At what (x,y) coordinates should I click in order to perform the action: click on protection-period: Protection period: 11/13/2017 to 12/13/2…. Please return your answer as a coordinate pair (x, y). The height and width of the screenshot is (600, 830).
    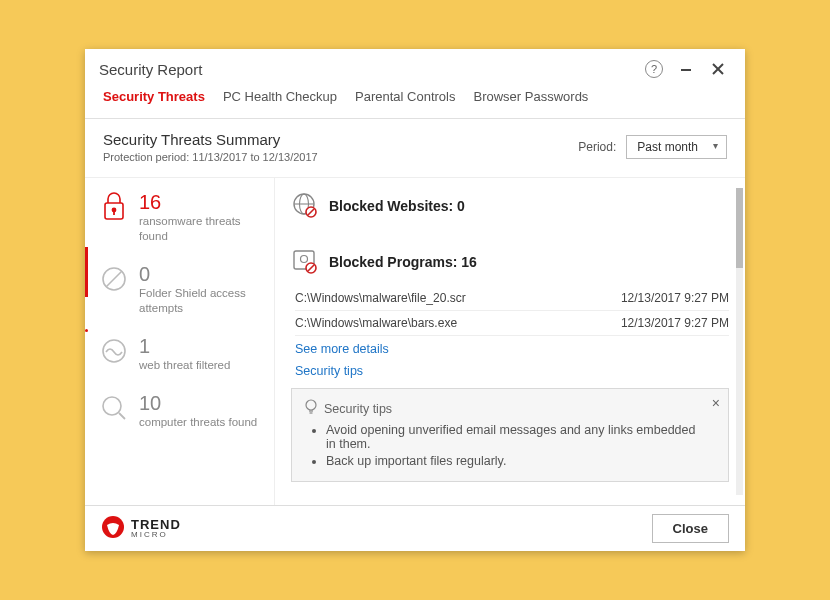
    Looking at the image, I should click on (340, 157).